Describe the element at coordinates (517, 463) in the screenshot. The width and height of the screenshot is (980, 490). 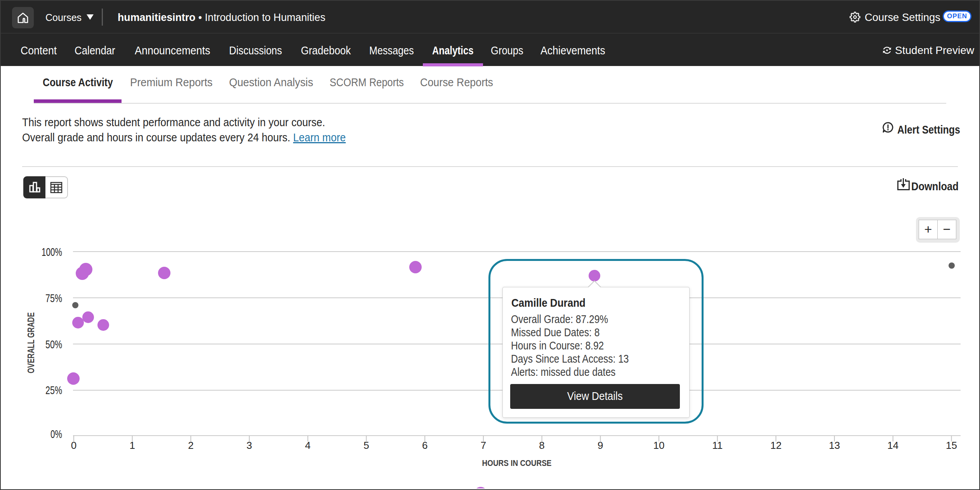
I see `svg-text: HOURS IN COURSE` at that location.